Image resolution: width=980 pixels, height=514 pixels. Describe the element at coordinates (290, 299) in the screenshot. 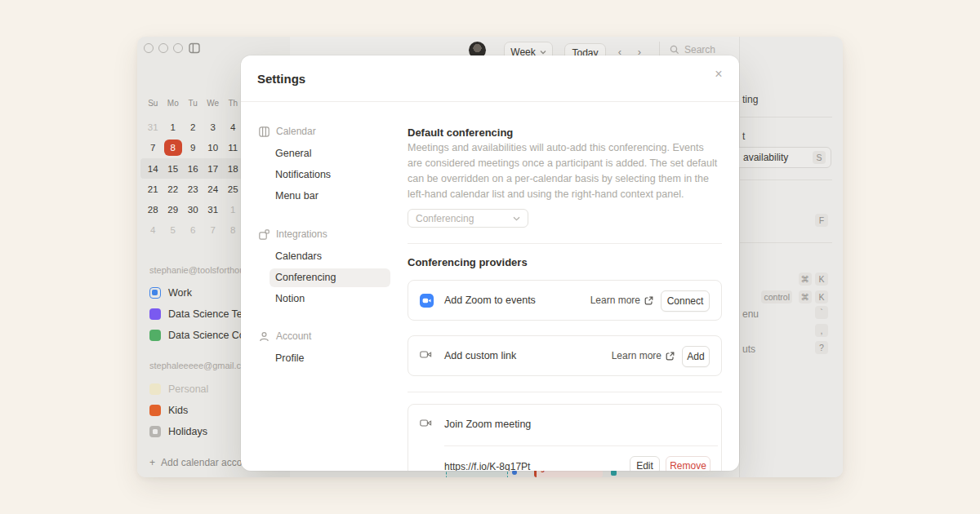

I see `nav-item-notion: Notion` at that location.